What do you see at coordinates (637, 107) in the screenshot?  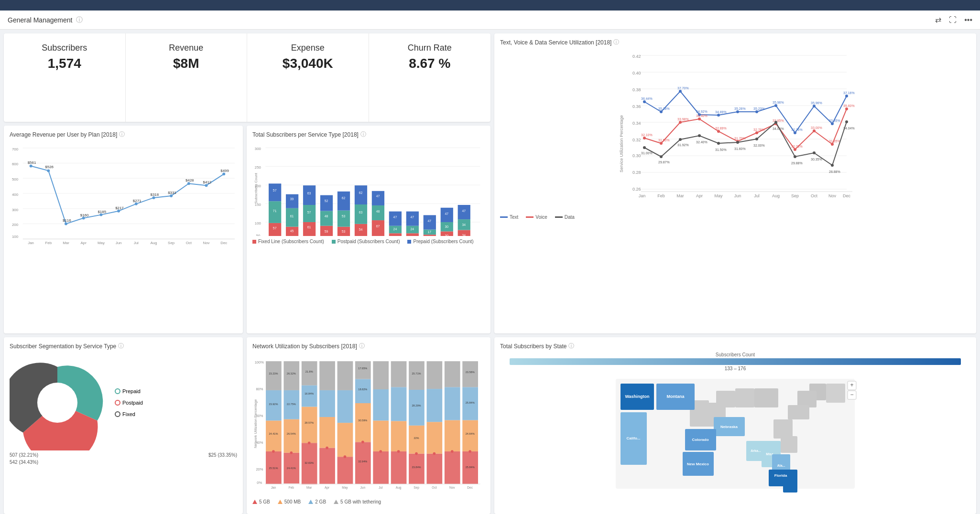 I see `svg-text: 0.36` at bounding box center [637, 107].